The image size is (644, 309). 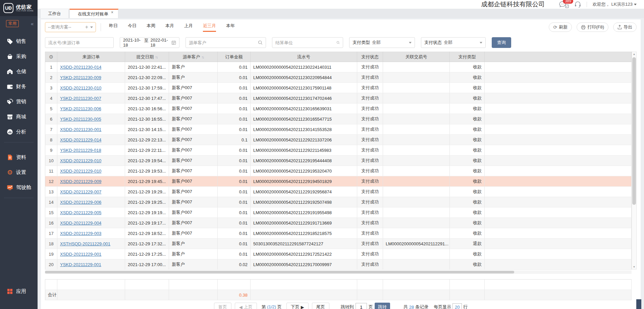 I want to click on table-row: 10XSDD-20211229-0102021-12-29 19:54...新客…, so click(x=338, y=161).